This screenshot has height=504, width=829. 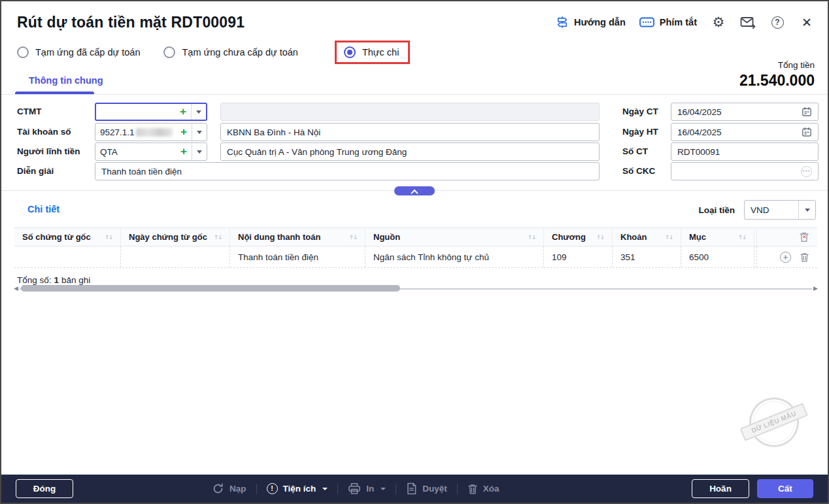 I want to click on scroll-right-icon: ▶, so click(x=816, y=289).